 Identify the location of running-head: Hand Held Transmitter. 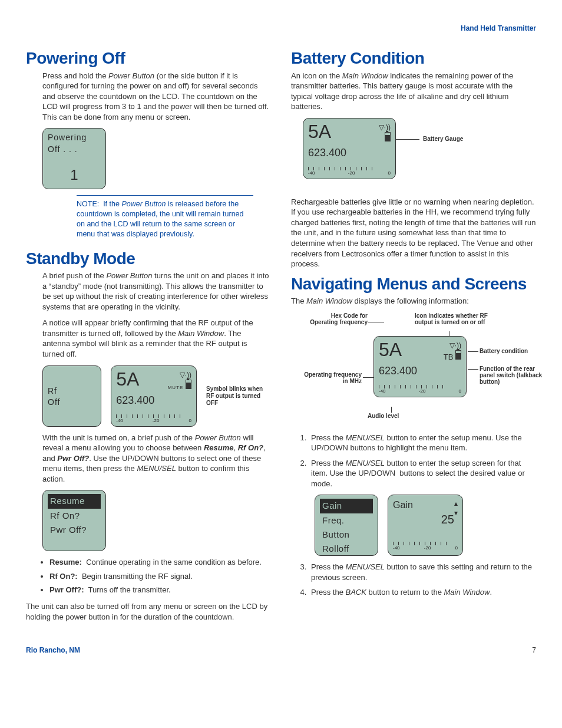
(281, 28).